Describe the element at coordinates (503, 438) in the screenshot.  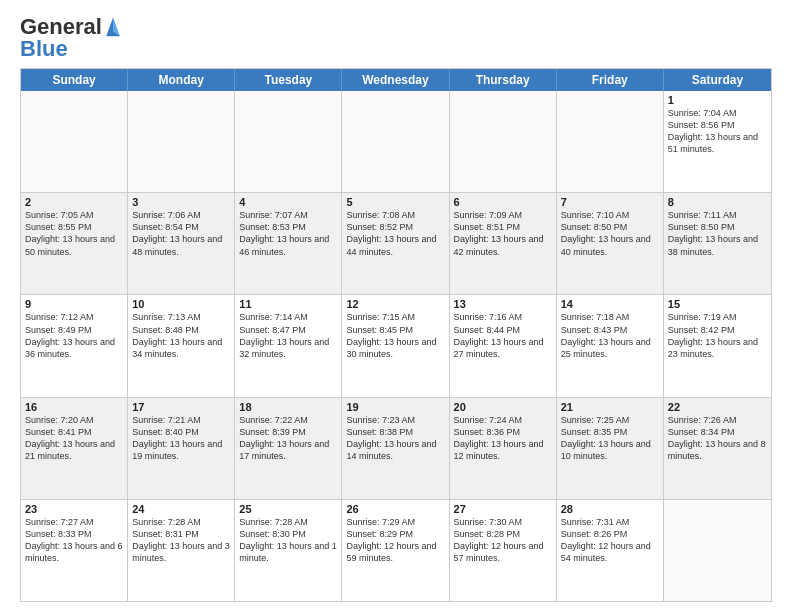
I see `cell-info: Sunrise: 7:24 AM Sunset: 8:36 PM Dayligh…` at that location.